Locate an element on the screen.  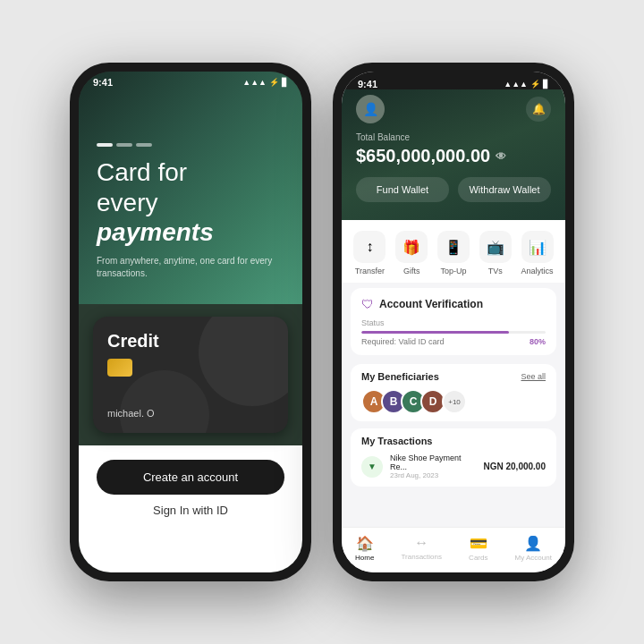
quick-actions: ↕ Transfer 🎁 Gifts 📱 Top-Up 📺 TVs 📊 Anal… is located at coordinates (453, 251).